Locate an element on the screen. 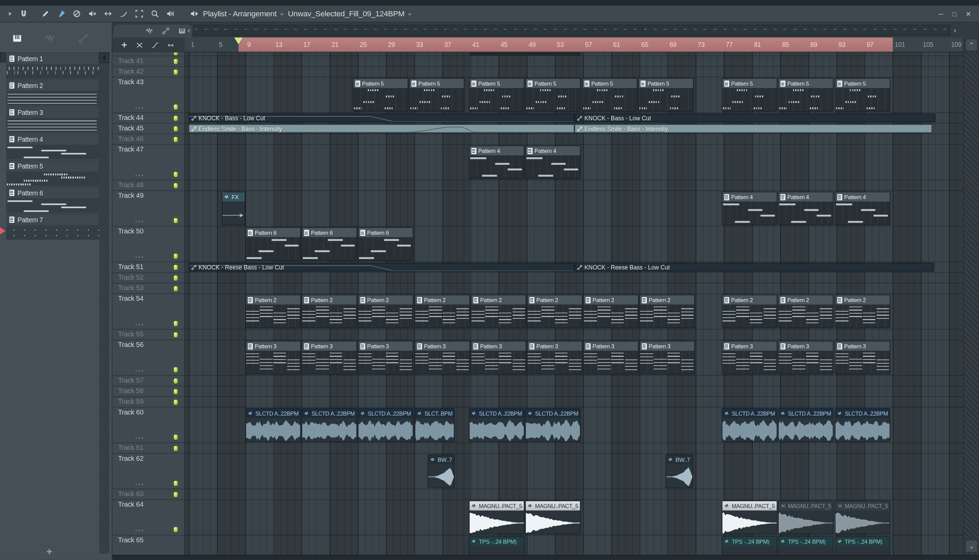 The width and height of the screenshot is (979, 560). track-lane: Pattern 6Pattern 6Pattern 6 is located at coordinates (574, 245).